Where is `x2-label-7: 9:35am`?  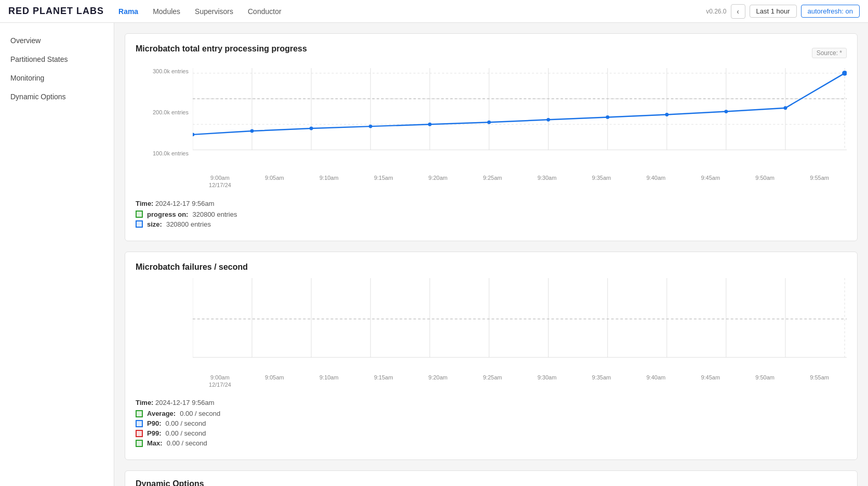
x2-label-7: 9:35am is located at coordinates (602, 382).